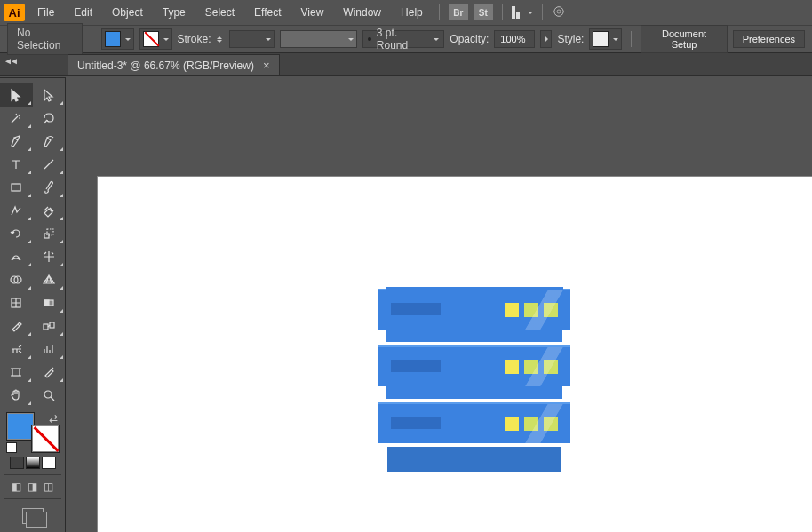 Image resolution: width=812 pixels, height=532 pixels. What do you see at coordinates (10, 60) in the screenshot?
I see `expand-panels-icon: ◄◄` at bounding box center [10, 60].